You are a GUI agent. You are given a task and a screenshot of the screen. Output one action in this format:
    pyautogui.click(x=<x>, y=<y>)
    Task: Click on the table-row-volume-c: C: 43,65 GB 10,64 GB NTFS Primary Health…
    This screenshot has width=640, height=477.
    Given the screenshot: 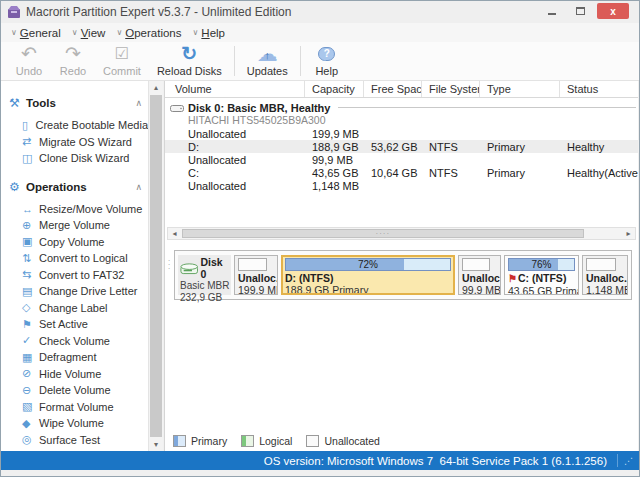 What is the action you would take?
    pyautogui.click(x=402, y=172)
    